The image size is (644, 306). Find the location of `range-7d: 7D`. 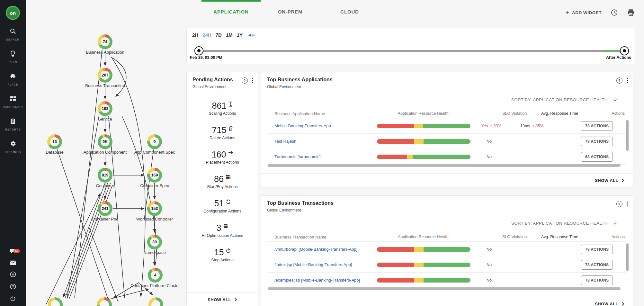

range-7d: 7D is located at coordinates (219, 35).